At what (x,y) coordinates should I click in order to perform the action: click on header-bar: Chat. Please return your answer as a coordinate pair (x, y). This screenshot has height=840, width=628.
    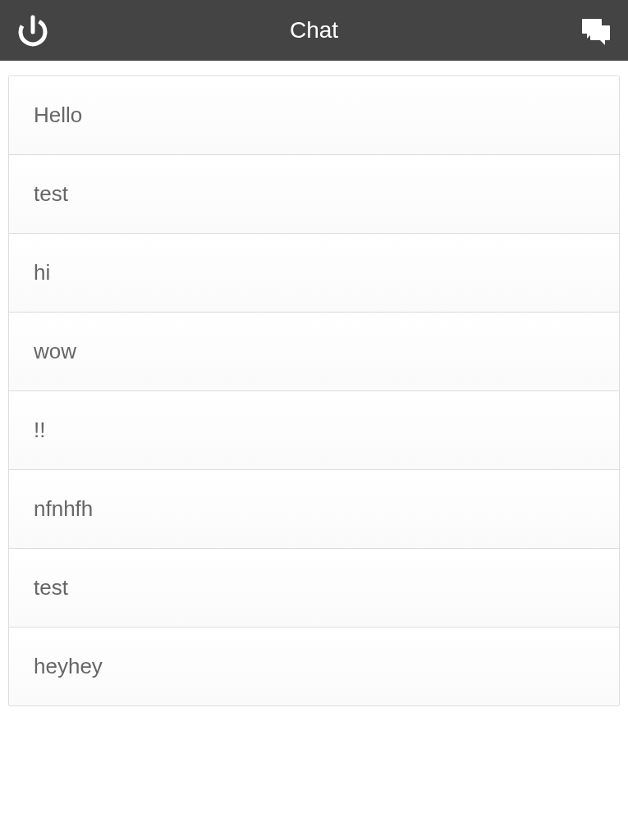
    Looking at the image, I should click on (314, 30).